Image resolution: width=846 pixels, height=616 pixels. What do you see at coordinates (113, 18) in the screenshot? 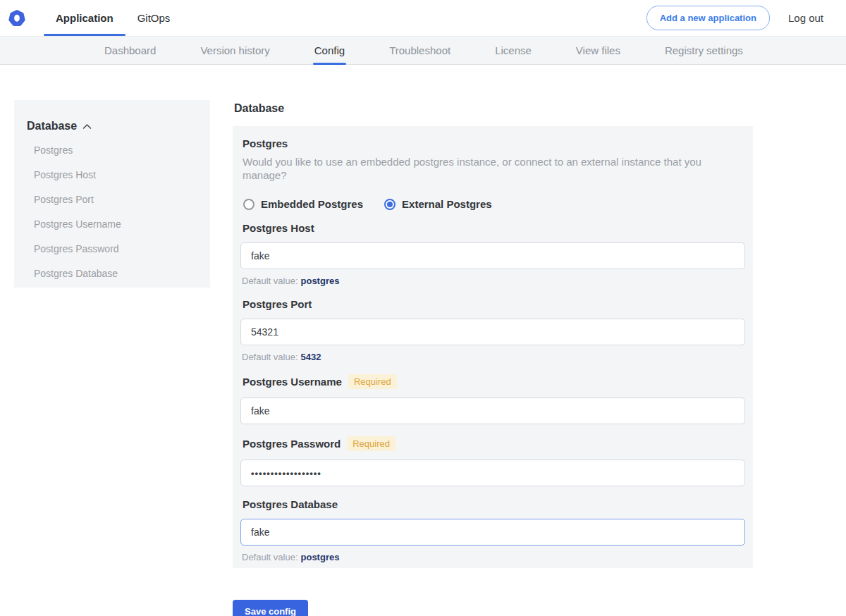
I see `top-tabs: Application GitOps` at bounding box center [113, 18].